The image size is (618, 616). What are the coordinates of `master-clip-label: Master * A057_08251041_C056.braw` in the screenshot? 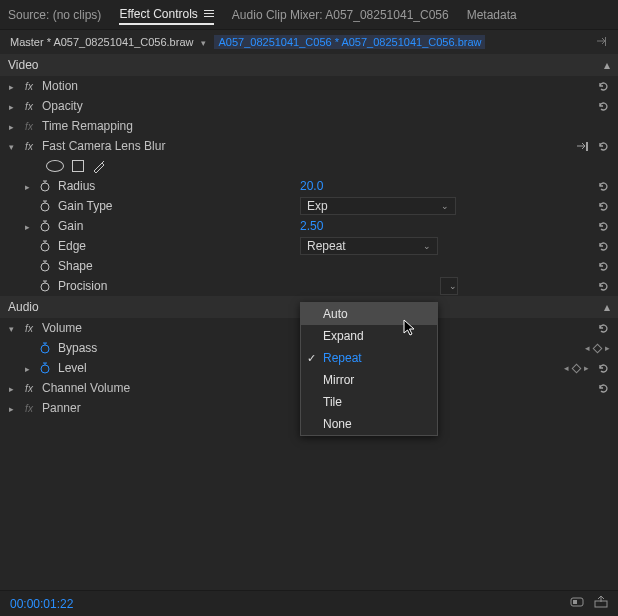 It's located at (102, 42).